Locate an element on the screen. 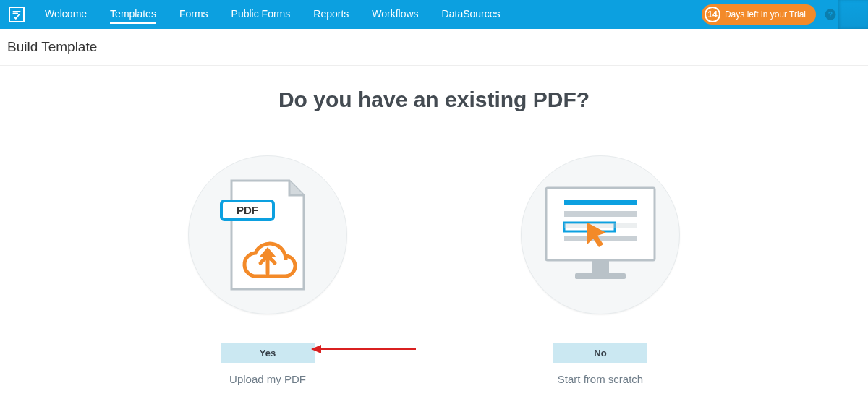 Image resolution: width=868 pixels, height=399 pixels. nav-reports: Reports is located at coordinates (331, 14).